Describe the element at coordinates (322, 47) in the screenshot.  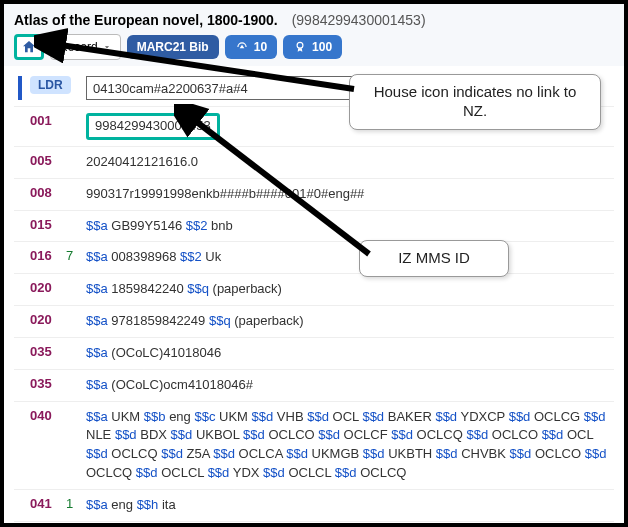
I see `chip-100-label: 100` at that location.